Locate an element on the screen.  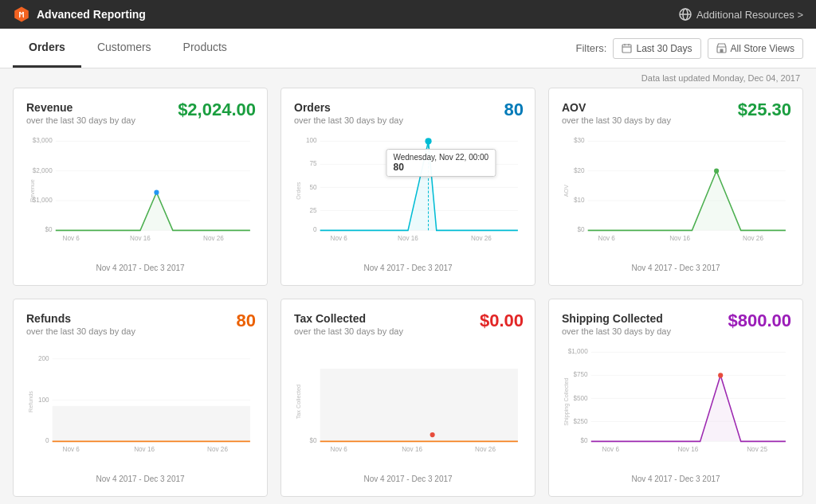
svg-text: Shipping Collected is located at coordinates (566, 401).